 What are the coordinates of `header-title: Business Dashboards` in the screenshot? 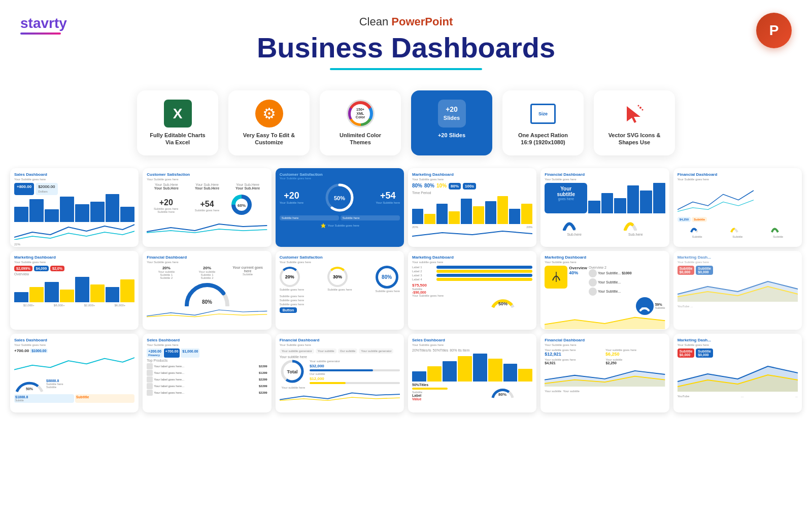 It's located at (406, 48).